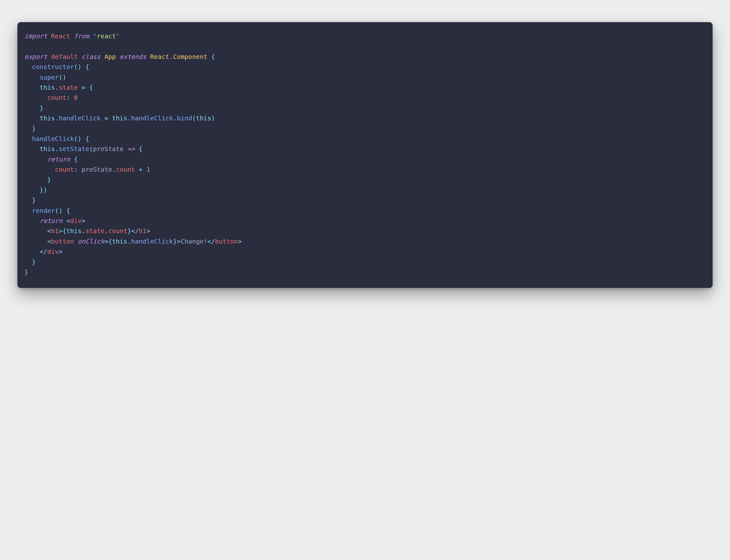  Describe the element at coordinates (110, 57) in the screenshot. I see `code-token: App` at that location.